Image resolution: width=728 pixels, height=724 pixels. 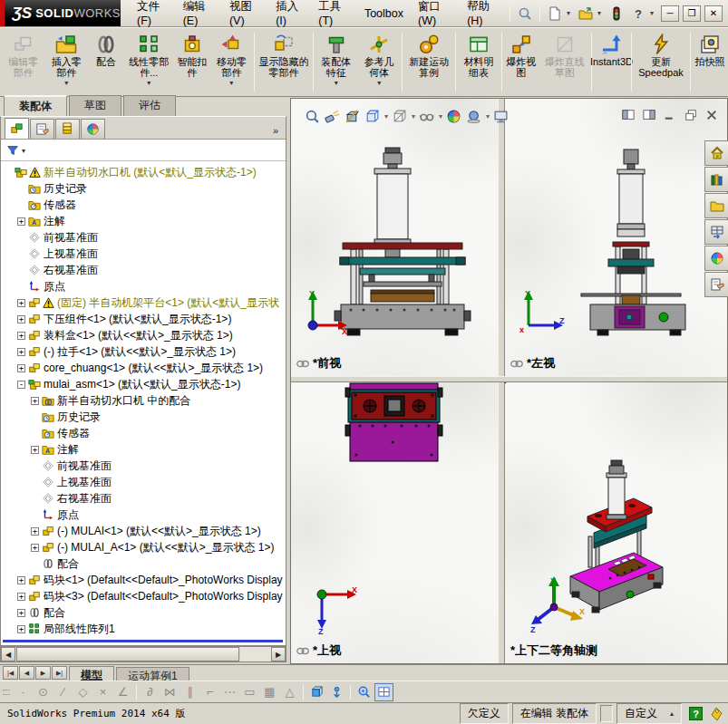 What do you see at coordinates (270, 692) in the screenshot?
I see `grid-button: ▦` at bounding box center [270, 692].